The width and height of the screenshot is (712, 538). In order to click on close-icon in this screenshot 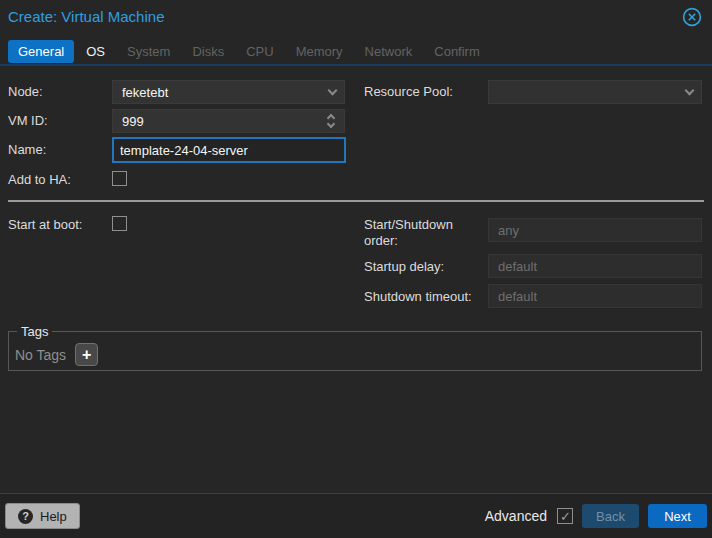, I will do `click(692, 17)`.